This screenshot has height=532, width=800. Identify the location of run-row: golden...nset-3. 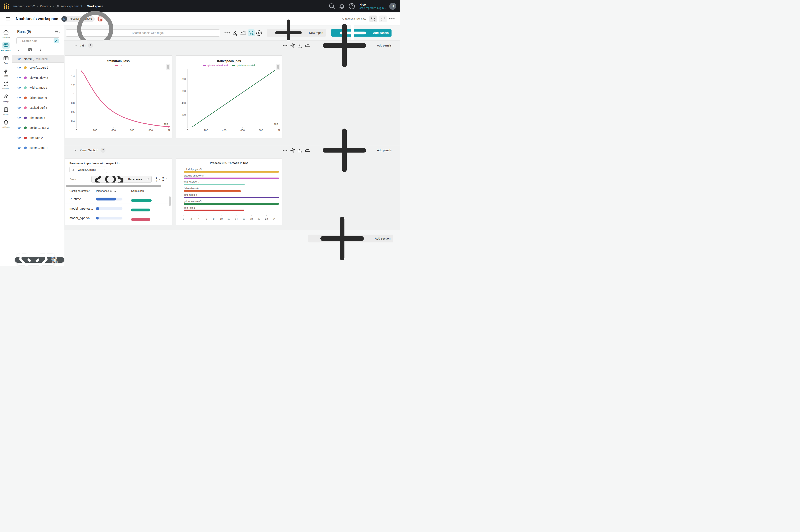
(38, 128).